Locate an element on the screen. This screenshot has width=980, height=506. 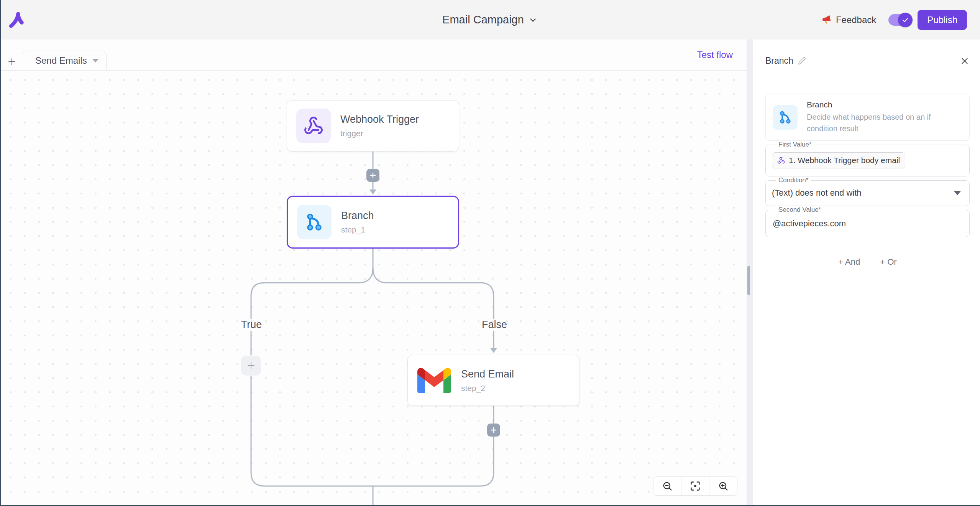
add-flow-button is located at coordinates (12, 62).